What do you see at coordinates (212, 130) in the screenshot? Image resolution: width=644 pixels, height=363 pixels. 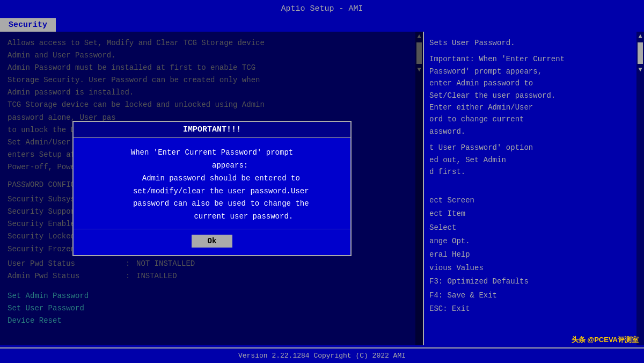 I see `modal-title: IMPORTANT!!!` at bounding box center [212, 130].